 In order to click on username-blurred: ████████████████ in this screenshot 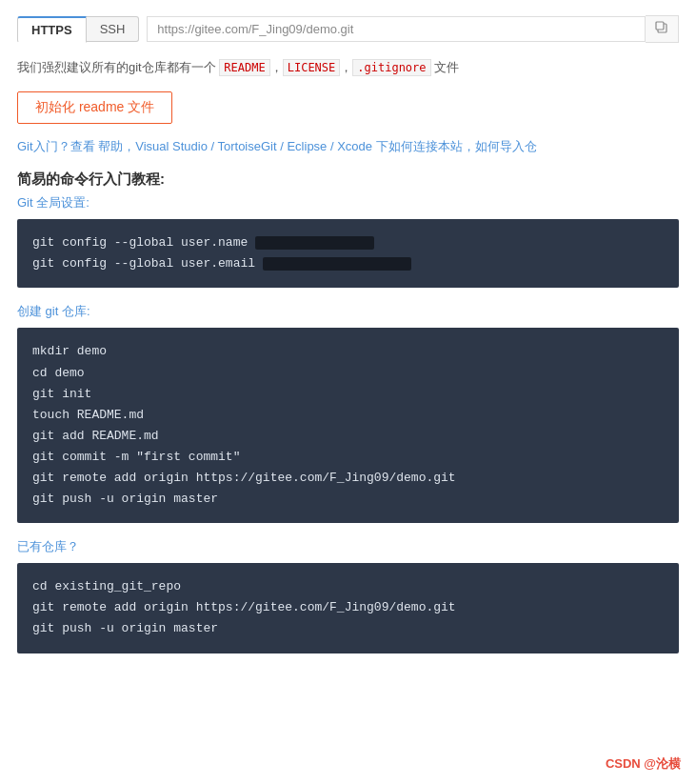, I will do `click(314, 243)`.